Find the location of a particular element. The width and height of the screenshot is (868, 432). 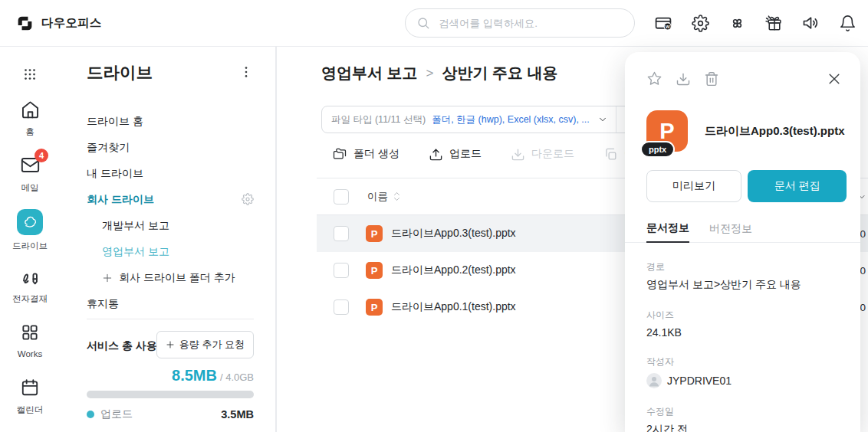

nav-folder-dev-report: 개발부서 보고 is located at coordinates (170, 226).